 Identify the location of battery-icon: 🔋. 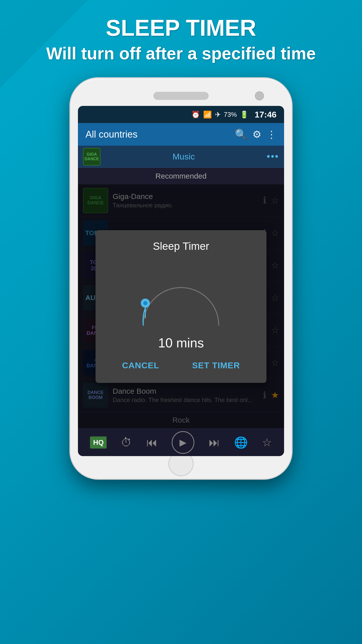
(244, 115).